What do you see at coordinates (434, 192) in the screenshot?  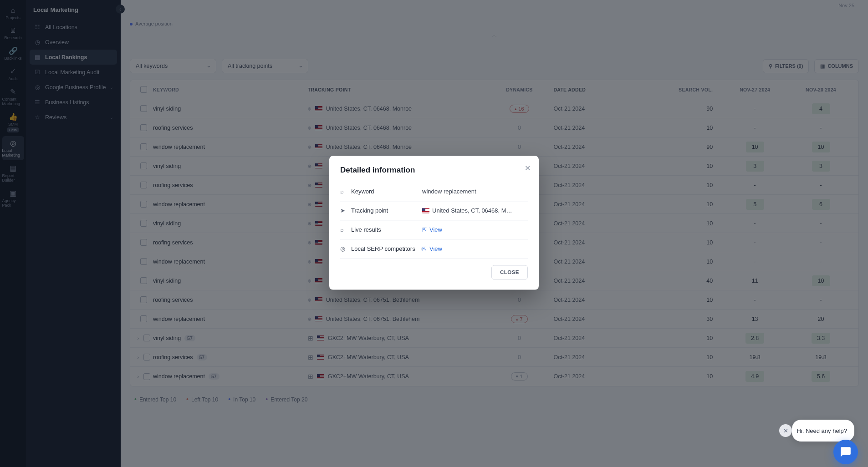 I see `modal-row-keyword: ⌕Keyword window replacement` at bounding box center [434, 192].